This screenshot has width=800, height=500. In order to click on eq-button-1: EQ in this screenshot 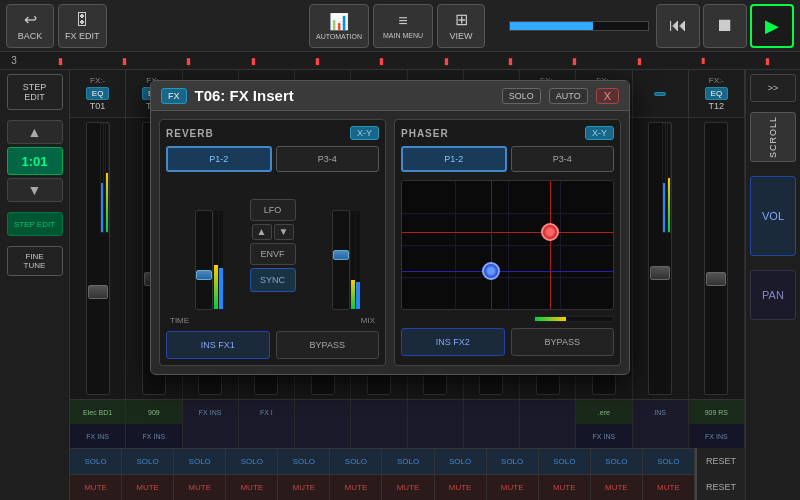, I will do `click(98, 94)`.